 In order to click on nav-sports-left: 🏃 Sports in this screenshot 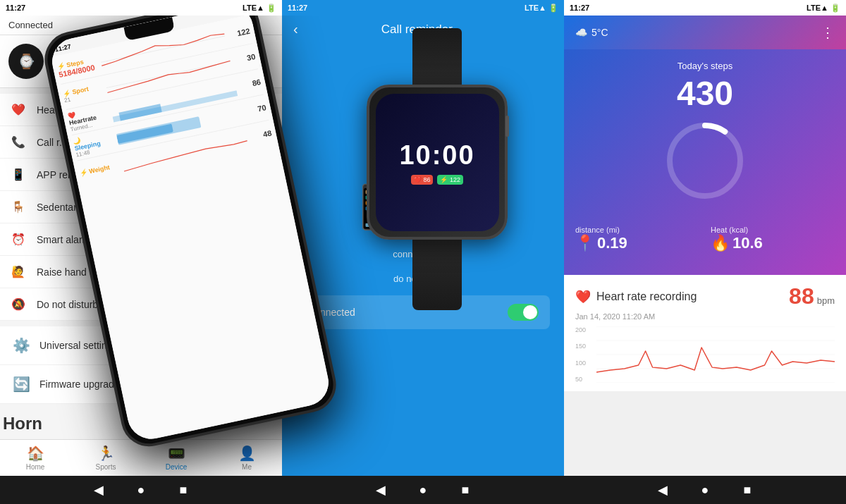, I will do `click(106, 458)`.